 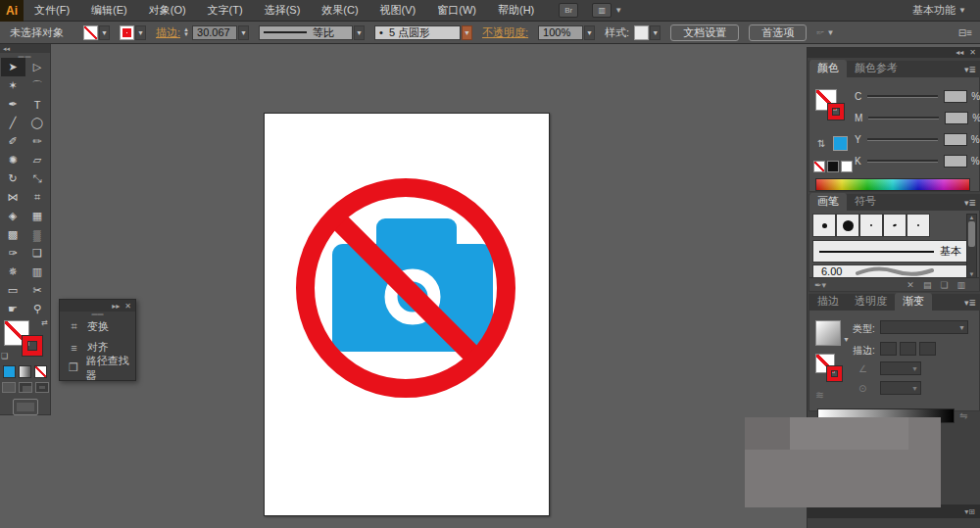 I want to click on menu-item-1: 编辑(E), so click(x=110, y=11).